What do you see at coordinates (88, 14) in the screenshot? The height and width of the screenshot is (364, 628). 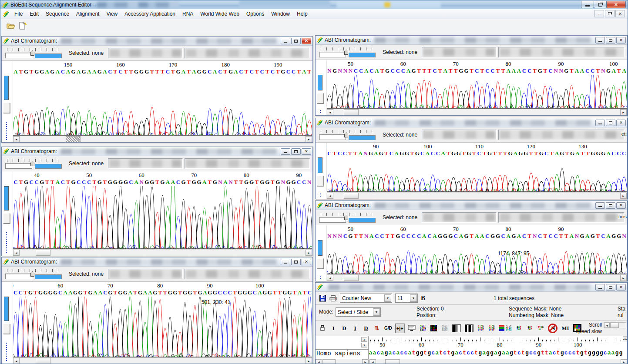 I see `menu-item-alignment: Alignment` at bounding box center [88, 14].